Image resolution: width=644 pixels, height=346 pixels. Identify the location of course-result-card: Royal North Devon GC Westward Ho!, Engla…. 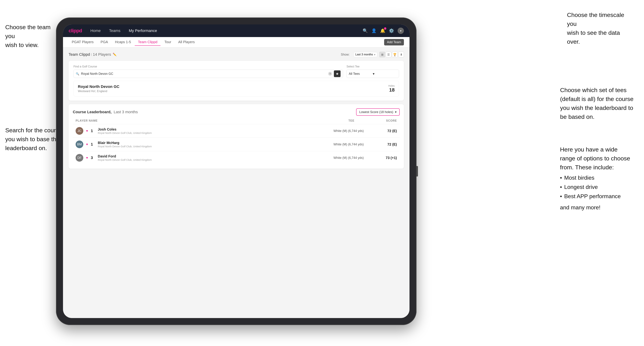
(236, 88).